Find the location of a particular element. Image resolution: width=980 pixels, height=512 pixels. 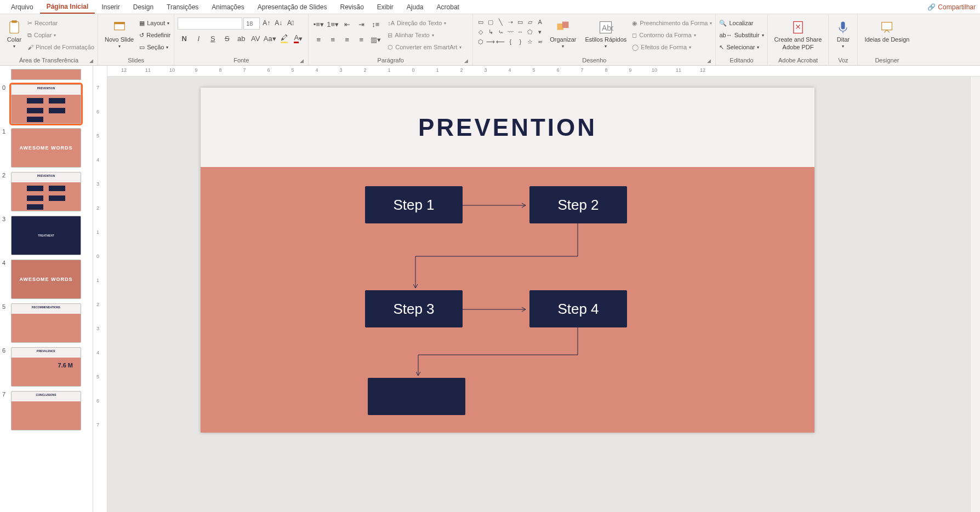

select-button: ↖Selecionar▾ is located at coordinates (741, 47).